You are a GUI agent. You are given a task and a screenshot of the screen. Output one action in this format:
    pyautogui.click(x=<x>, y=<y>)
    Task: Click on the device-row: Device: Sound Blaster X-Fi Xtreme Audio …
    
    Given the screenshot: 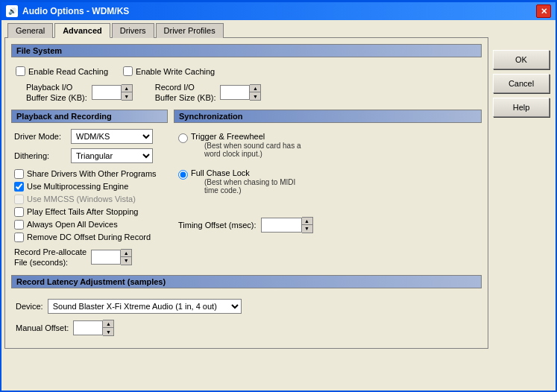 What is the action you would take?
    pyautogui.click(x=246, y=306)
    